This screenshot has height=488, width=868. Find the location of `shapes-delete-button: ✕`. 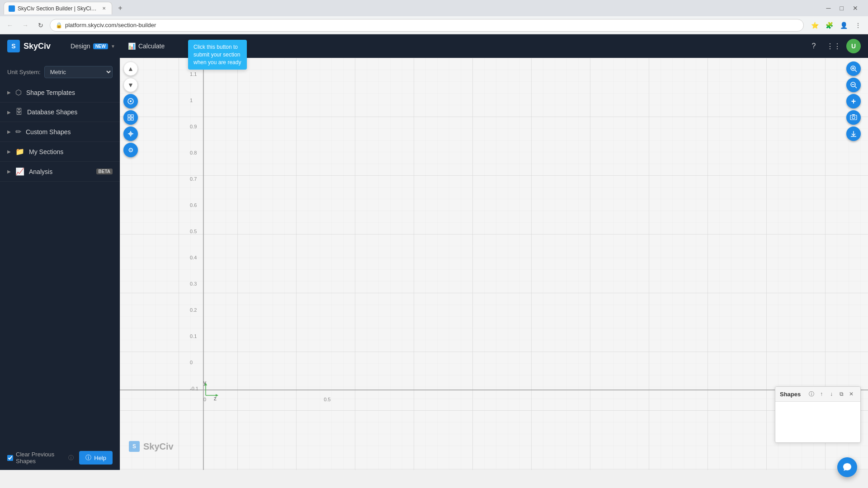

shapes-delete-button: ✕ is located at coordinates (851, 394).